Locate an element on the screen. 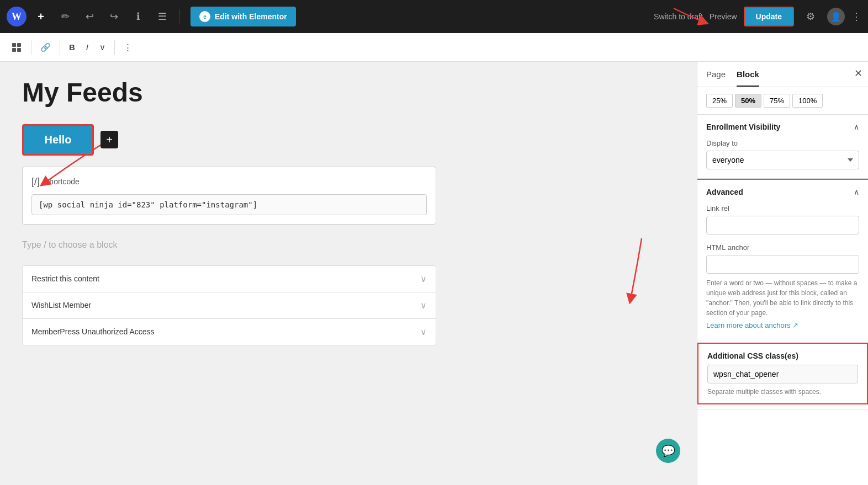 This screenshot has height=485, width=868. block-more-button: ⋮ is located at coordinates (128, 47).